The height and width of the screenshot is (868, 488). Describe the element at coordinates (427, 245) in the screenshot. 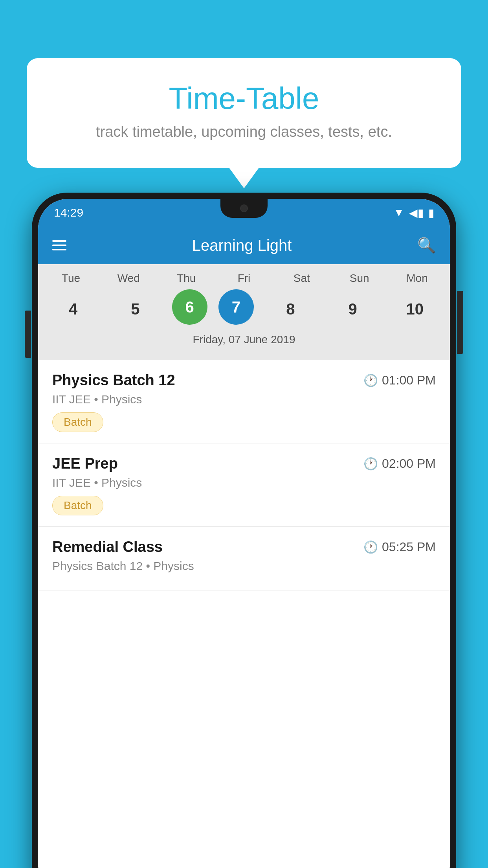

I see `search-icon: 🔍` at that location.